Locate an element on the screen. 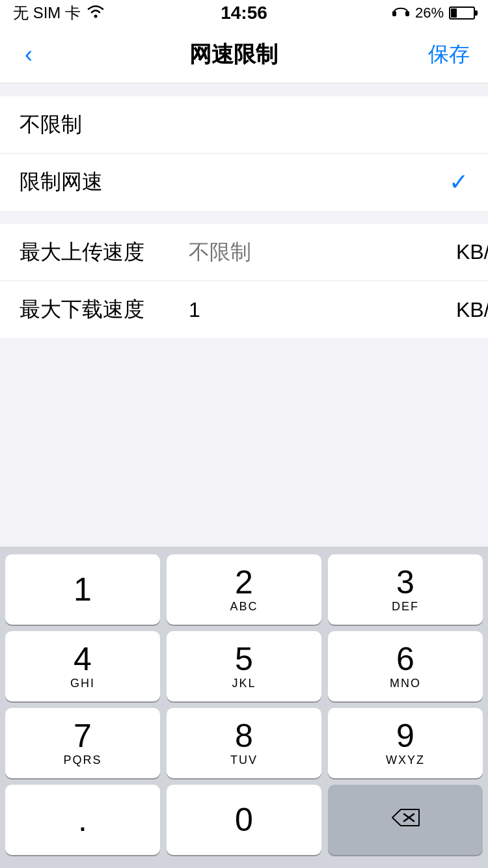 Image resolution: width=488 pixels, height=868 pixels. download-speed-input is located at coordinates (319, 310).